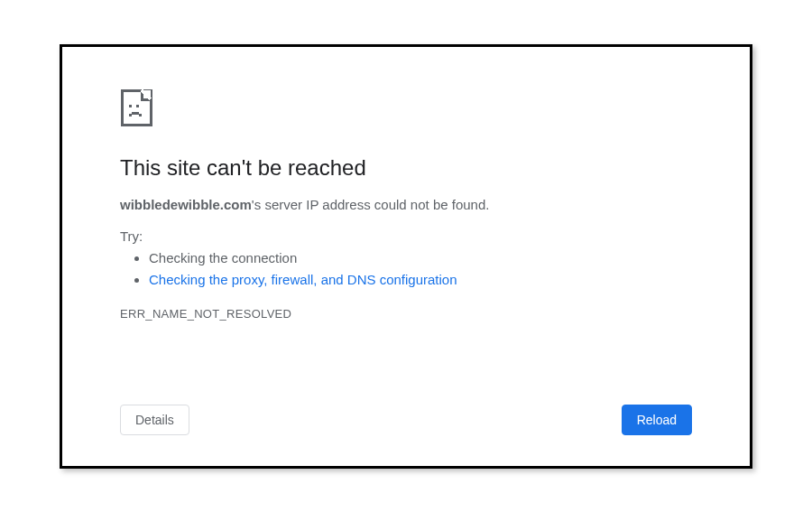 The height and width of the screenshot is (512, 812). What do you see at coordinates (406, 314) in the screenshot?
I see `error-code: ERR_NAME_NOT_RESOLVED` at bounding box center [406, 314].